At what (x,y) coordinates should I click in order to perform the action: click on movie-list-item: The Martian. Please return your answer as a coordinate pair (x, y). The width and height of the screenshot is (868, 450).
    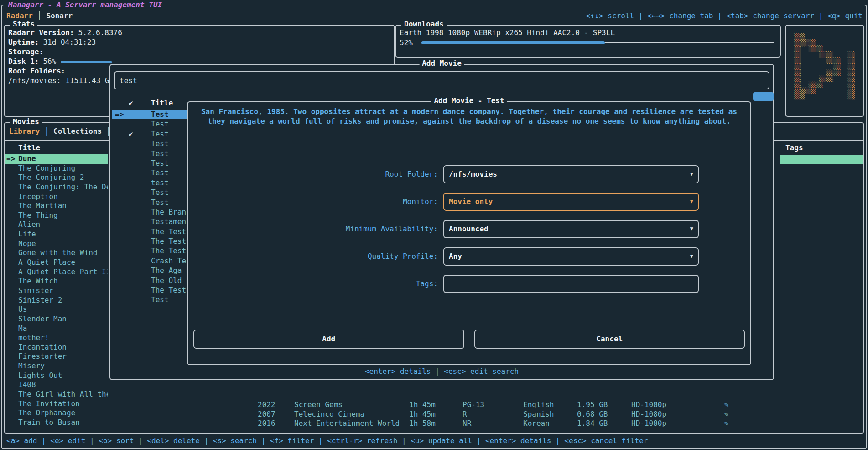
    Looking at the image, I should click on (56, 206).